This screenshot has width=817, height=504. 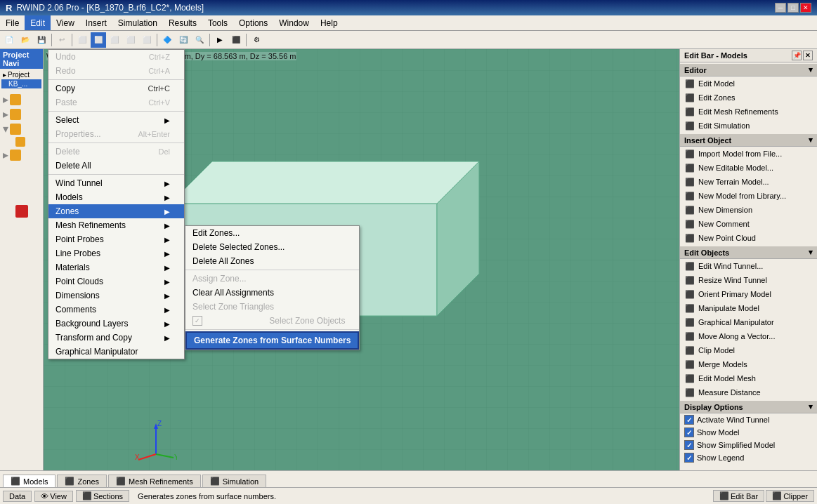 What do you see at coordinates (220, 40) in the screenshot?
I see `tb-sim: ▶` at bounding box center [220, 40].